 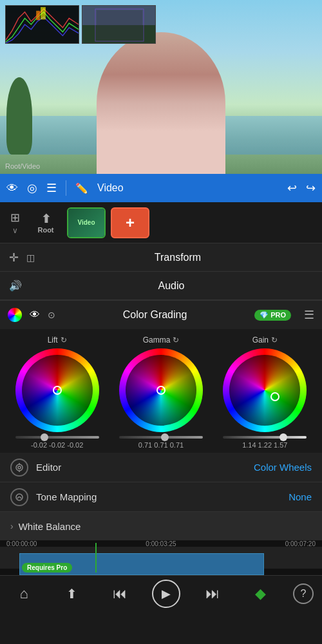 What do you see at coordinates (120, 594) in the screenshot?
I see `prev-frame-button: ⏮` at bounding box center [120, 594].